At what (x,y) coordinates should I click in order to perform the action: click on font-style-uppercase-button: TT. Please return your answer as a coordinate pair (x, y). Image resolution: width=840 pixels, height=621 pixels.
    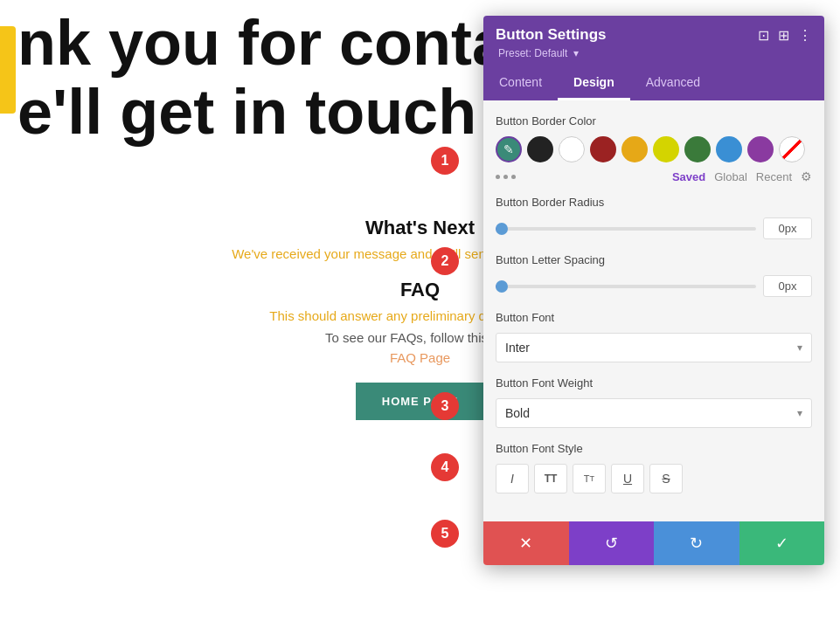
    Looking at the image, I should click on (551, 479).